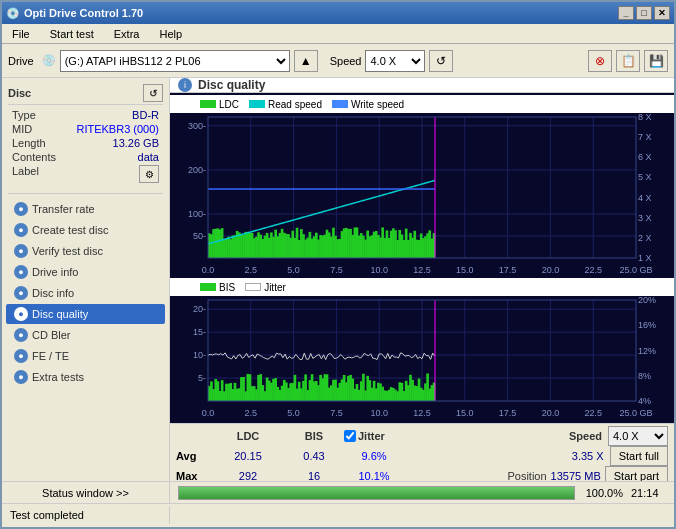  What do you see at coordinates (350, 436) in the screenshot?
I see `jitter-checkbox` at bounding box center [350, 436].